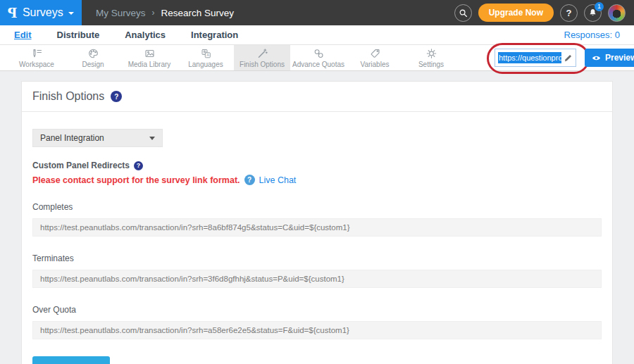  Describe the element at coordinates (599, 7) in the screenshot. I see `notification-badge: 1` at that location.